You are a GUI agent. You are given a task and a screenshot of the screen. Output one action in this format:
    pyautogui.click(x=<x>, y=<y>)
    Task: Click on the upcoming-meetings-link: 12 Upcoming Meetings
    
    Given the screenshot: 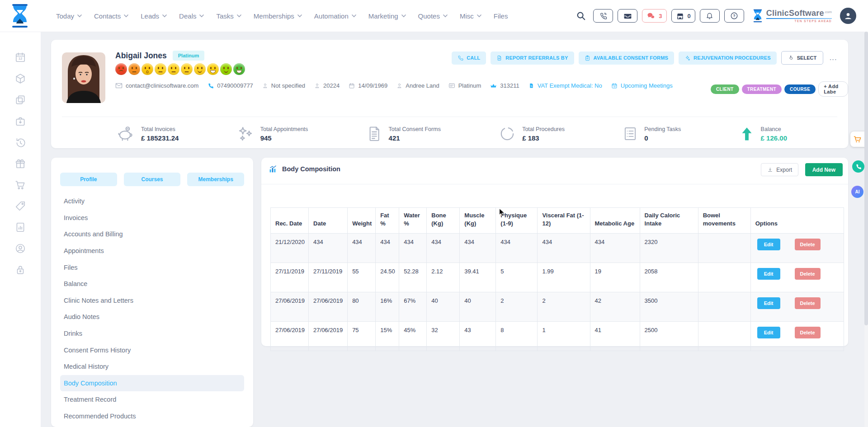 What is the action you would take?
    pyautogui.click(x=642, y=86)
    